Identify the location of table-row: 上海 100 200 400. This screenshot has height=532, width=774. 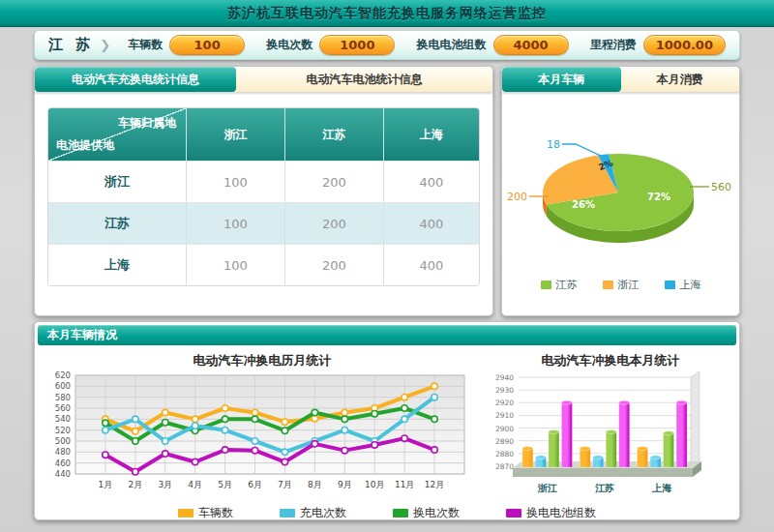
(263, 265).